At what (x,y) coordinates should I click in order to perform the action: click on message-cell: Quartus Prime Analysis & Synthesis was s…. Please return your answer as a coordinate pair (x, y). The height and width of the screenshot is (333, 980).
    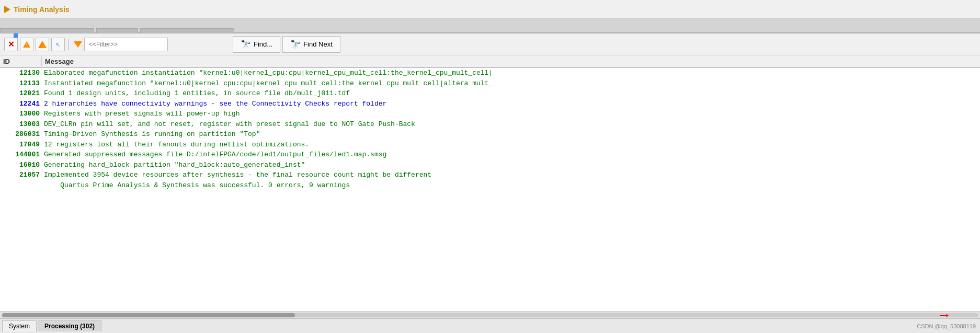
    Looking at the image, I should click on (511, 186).